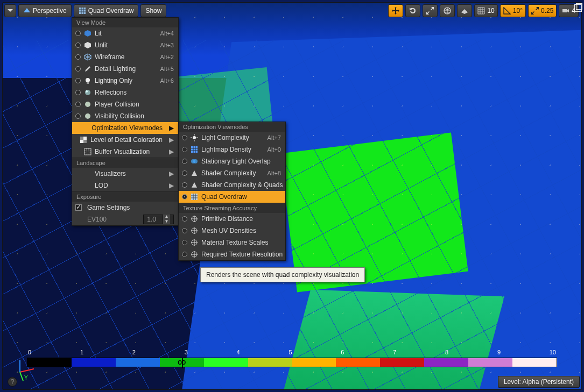 This screenshot has width=584, height=392. What do you see at coordinates (125, 81) in the screenshot?
I see `viewmode-lighting-only: Lighting Only Alt+6` at bounding box center [125, 81].